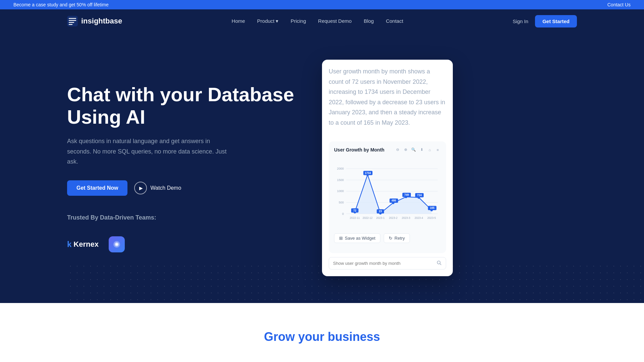 Image resolution: width=644 pixels, height=362 pixels. Describe the element at coordinates (83, 244) in the screenshot. I see `kernex-logo: k Kernex` at that location.